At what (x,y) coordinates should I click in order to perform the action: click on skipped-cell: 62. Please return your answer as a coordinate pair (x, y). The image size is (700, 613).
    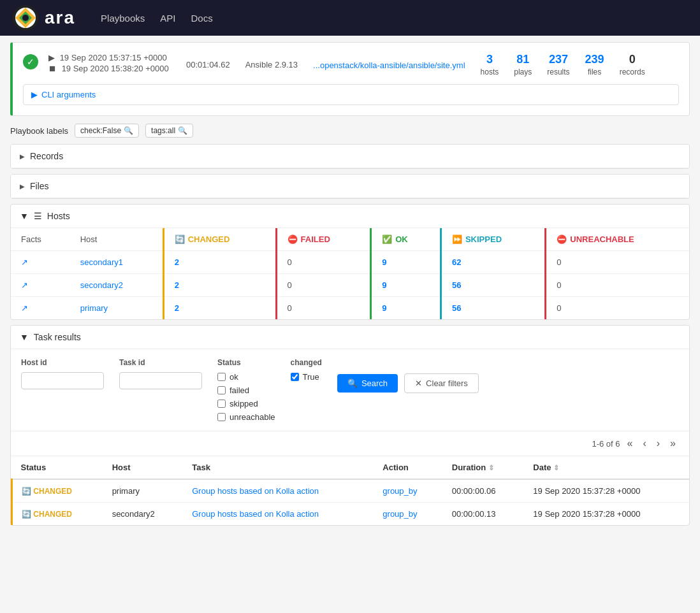
    Looking at the image, I should click on (493, 263).